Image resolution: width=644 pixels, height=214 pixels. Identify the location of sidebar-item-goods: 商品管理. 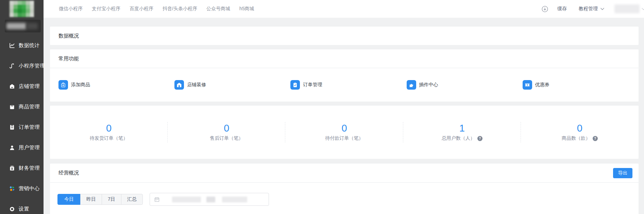
(22, 107).